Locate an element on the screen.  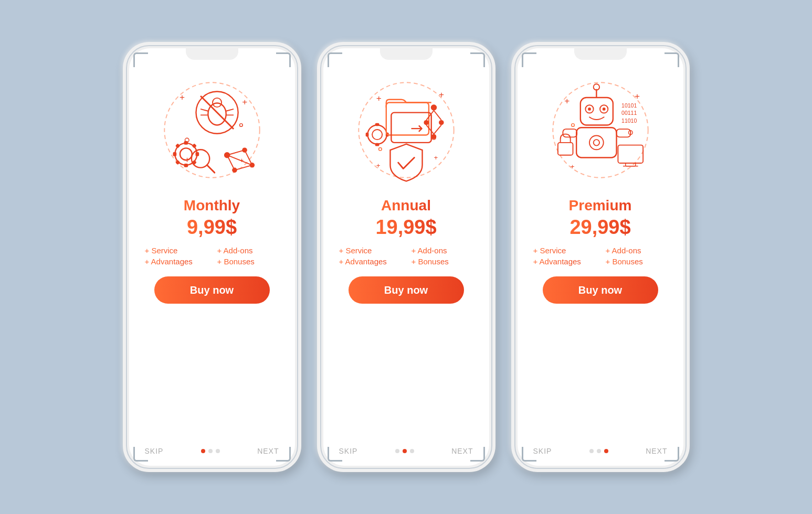
feature-advantages: + Advantages is located at coordinates (176, 261).